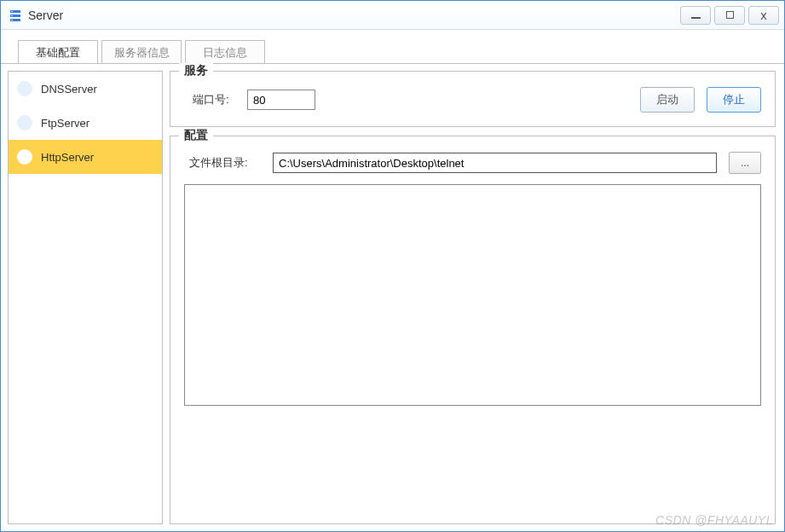  What do you see at coordinates (734, 100) in the screenshot?
I see `stop-button: 停止` at bounding box center [734, 100].